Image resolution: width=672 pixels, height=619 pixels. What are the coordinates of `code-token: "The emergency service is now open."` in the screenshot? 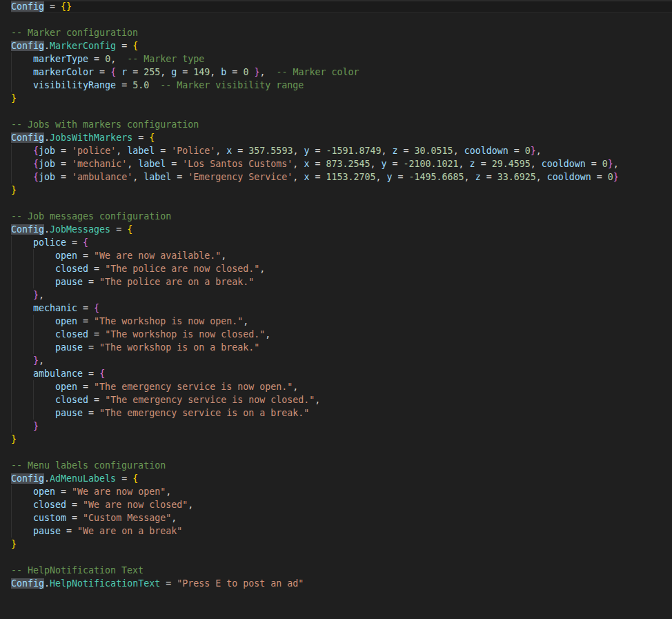 It's located at (193, 386).